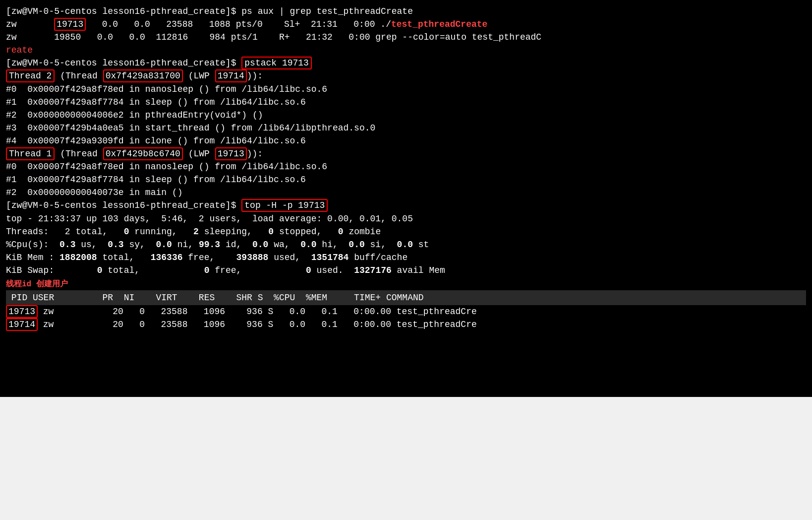 This screenshot has width=812, height=520. What do you see at coordinates (406, 258) in the screenshot?
I see `mem-line: KiB Mem : 1882008 total, 136336 free, 39…` at bounding box center [406, 258].